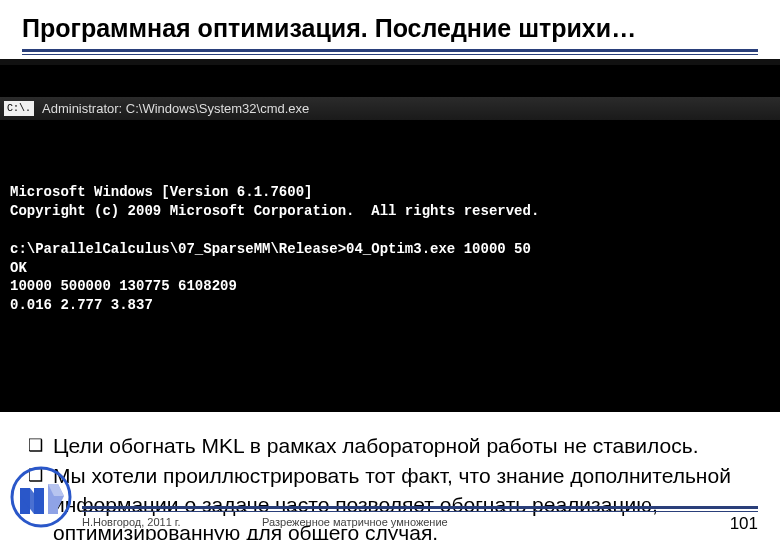 This screenshot has height=540, width=780. What do you see at coordinates (390, 28) in the screenshot?
I see `slide-title: Программная оптимизация. Последние штрих…` at bounding box center [390, 28].